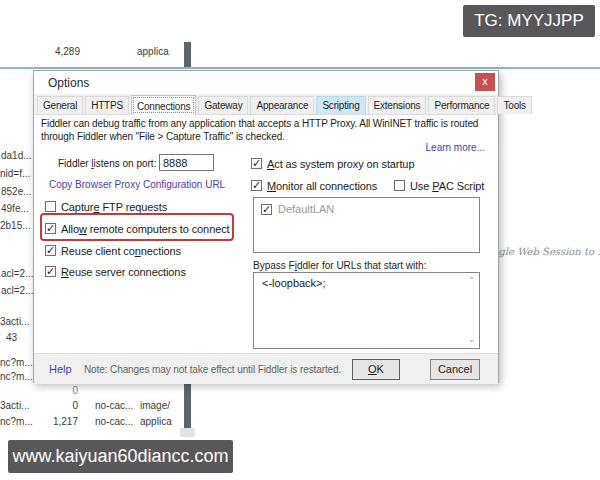 The height and width of the screenshot is (480, 600). What do you see at coordinates (439, 186) in the screenshot?
I see `checkbox-use-pac: Use PAC Script` at bounding box center [439, 186].